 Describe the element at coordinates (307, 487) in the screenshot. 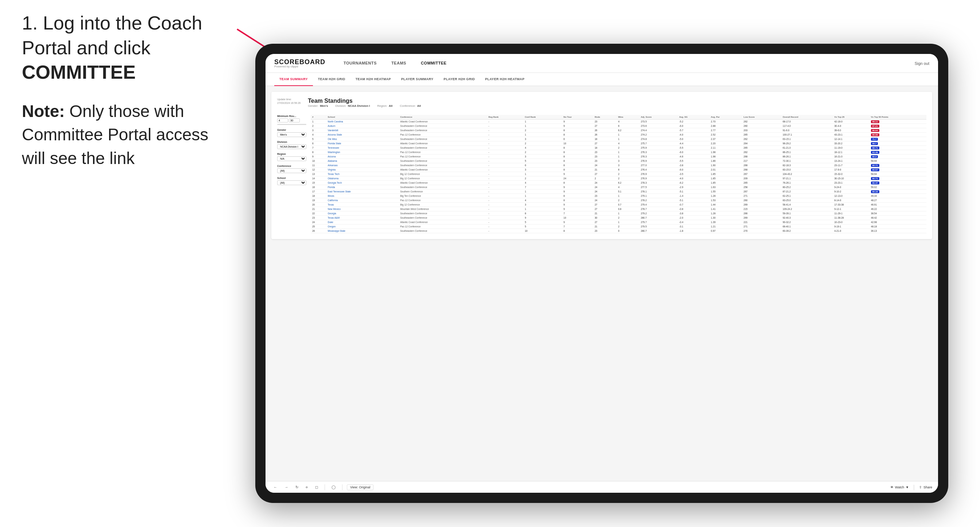

I see `toolbar-share-small-btn: ⎆` at that location.